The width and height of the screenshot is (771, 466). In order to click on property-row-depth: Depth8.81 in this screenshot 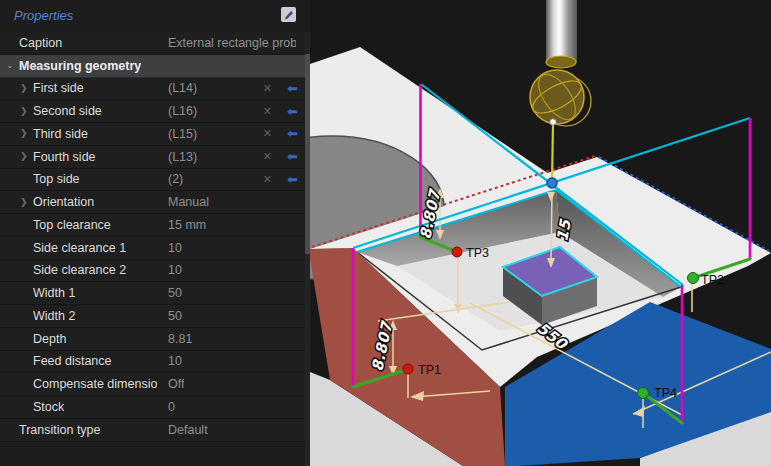, I will do `click(155, 340)`.